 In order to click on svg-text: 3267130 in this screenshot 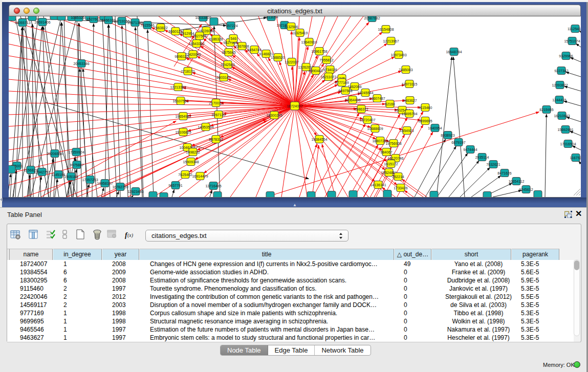, I will do `click(218, 115)`.